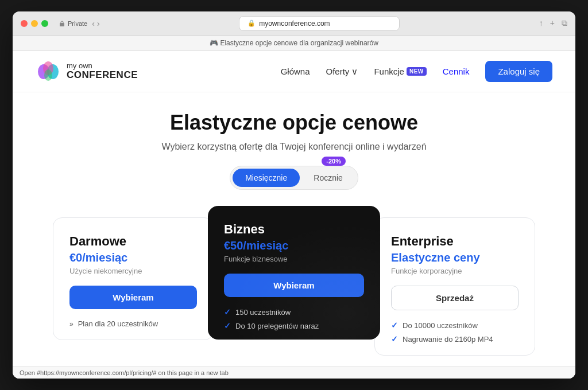 The width and height of the screenshot is (588, 390). I want to click on select-btn-biznes: Wybieram, so click(294, 286).